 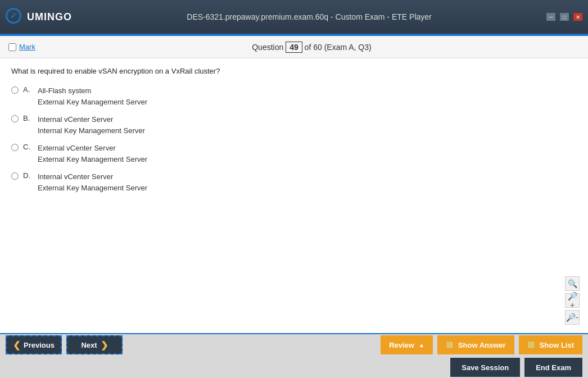 I want to click on zoom-in-button: 🔎+, so click(x=572, y=300).